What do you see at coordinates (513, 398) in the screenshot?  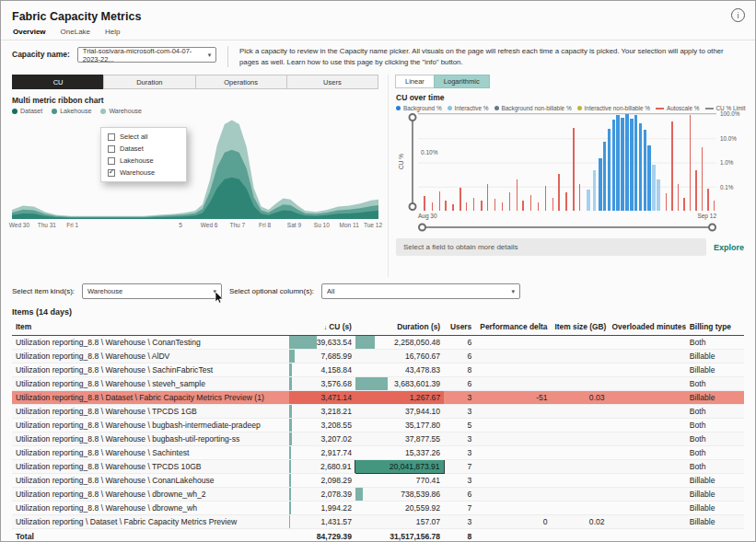 I see `cell-performance-delta: -51` at bounding box center [513, 398].